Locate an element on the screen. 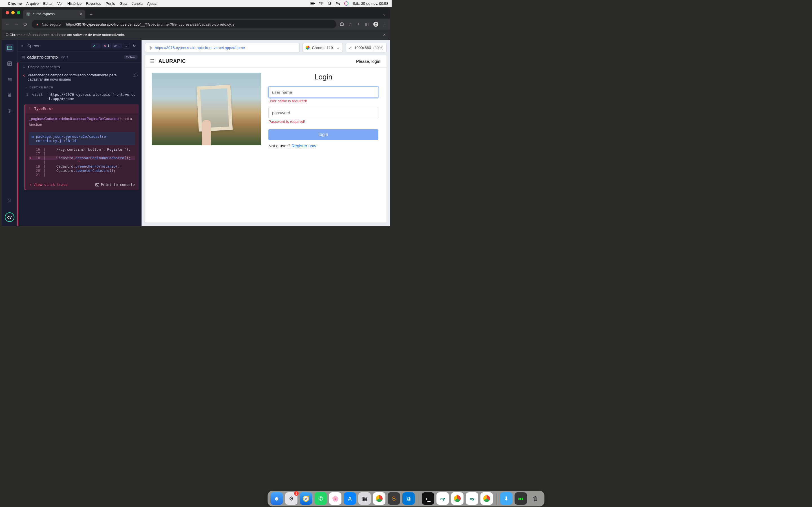 The height and width of the screenshot is (507, 812). cypress-logo-icon: cy is located at coordinates (9, 217).